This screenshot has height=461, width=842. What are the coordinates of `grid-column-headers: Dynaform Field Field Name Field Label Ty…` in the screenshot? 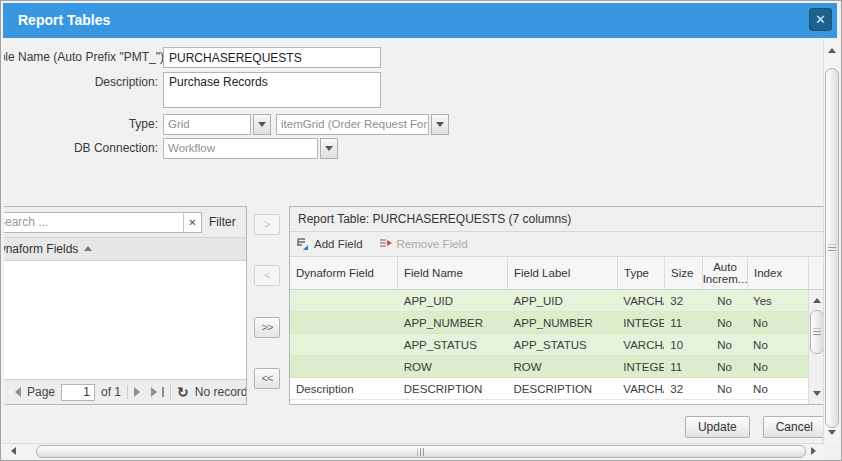 It's located at (557, 274).